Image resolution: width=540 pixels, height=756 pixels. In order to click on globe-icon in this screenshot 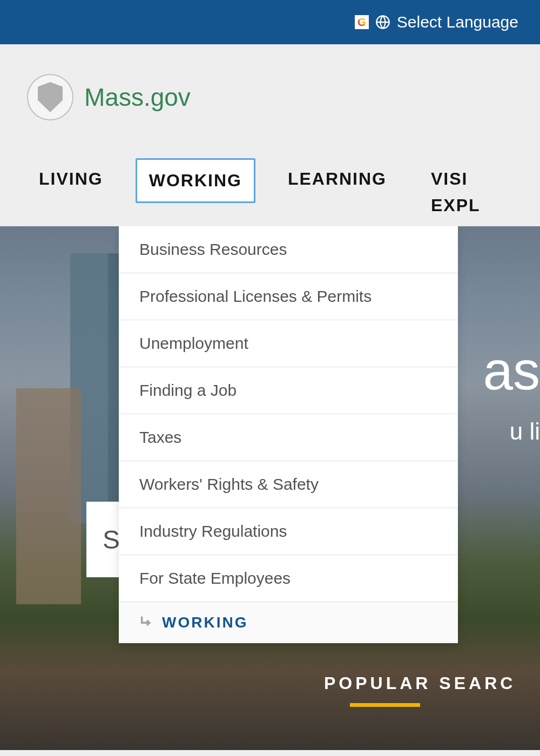, I will do `click(383, 22)`.